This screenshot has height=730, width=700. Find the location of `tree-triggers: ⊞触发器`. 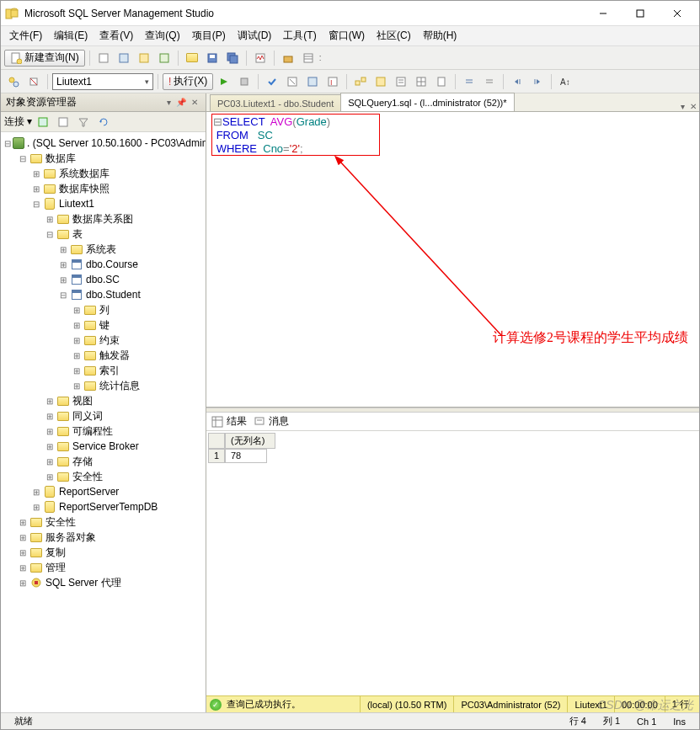

tree-triggers: ⊞触发器 is located at coordinates (103, 355).